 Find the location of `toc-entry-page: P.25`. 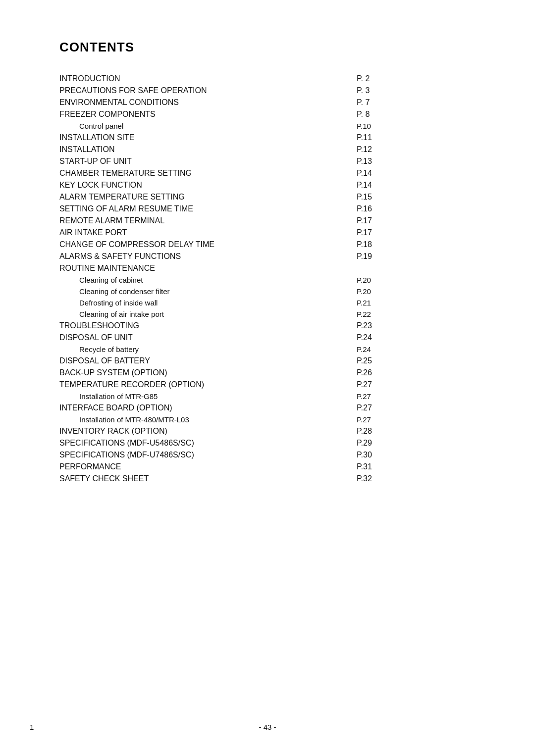

toc-entry-page: P.25 is located at coordinates (411, 361).